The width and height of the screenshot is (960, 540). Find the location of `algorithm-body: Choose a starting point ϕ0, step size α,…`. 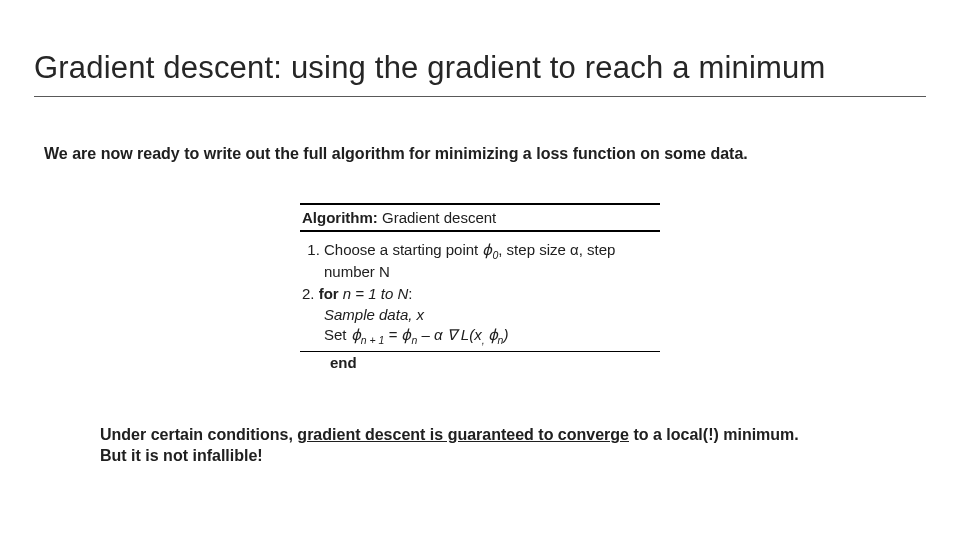

algorithm-body: Choose a starting point ϕ0, step size α,… is located at coordinates (480, 292).